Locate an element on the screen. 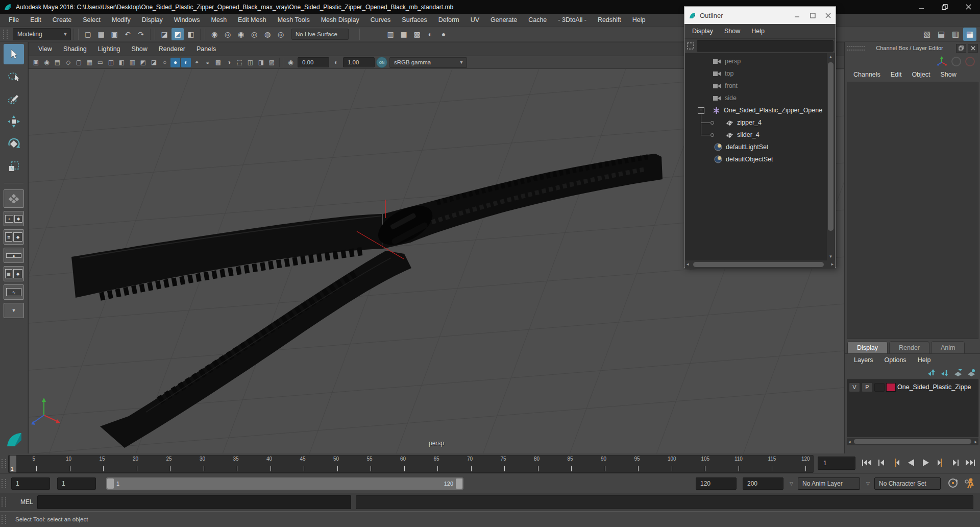 This screenshot has height=527, width=980. close-button is located at coordinates (968, 7).